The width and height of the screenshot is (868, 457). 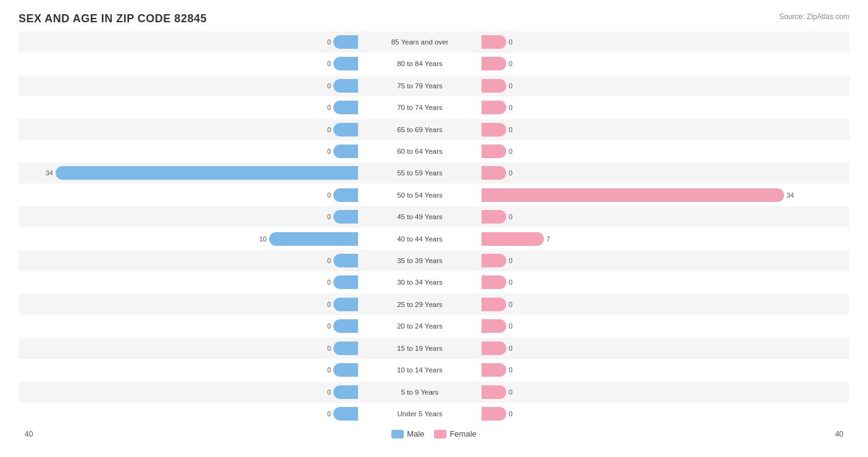 What do you see at coordinates (112, 19) in the screenshot?
I see `page-title: SEX AND AGE IN ZIP CODE 82845` at bounding box center [112, 19].